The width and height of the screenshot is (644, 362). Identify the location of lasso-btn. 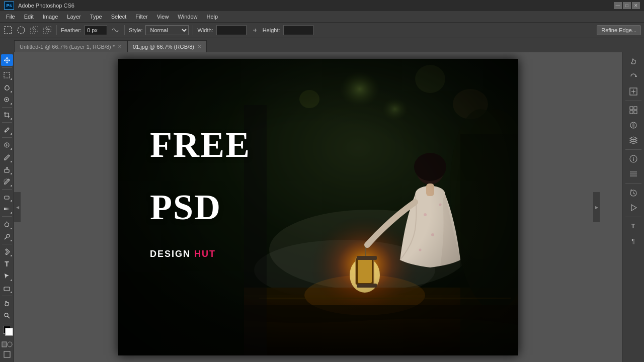
(7, 87).